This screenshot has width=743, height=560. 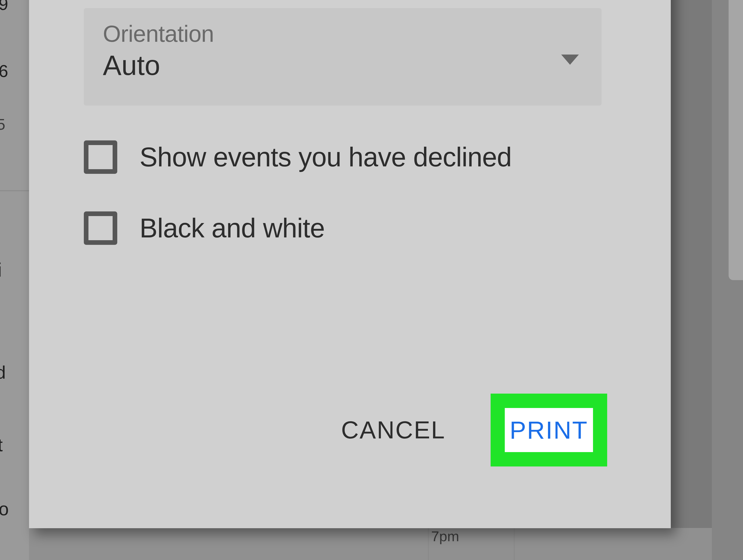 I want to click on divider, so click(x=14, y=191).